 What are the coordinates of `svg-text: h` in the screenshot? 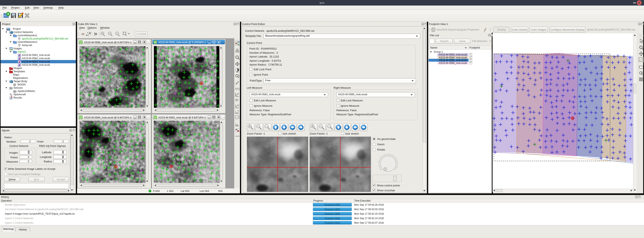 It's located at (238, 94).